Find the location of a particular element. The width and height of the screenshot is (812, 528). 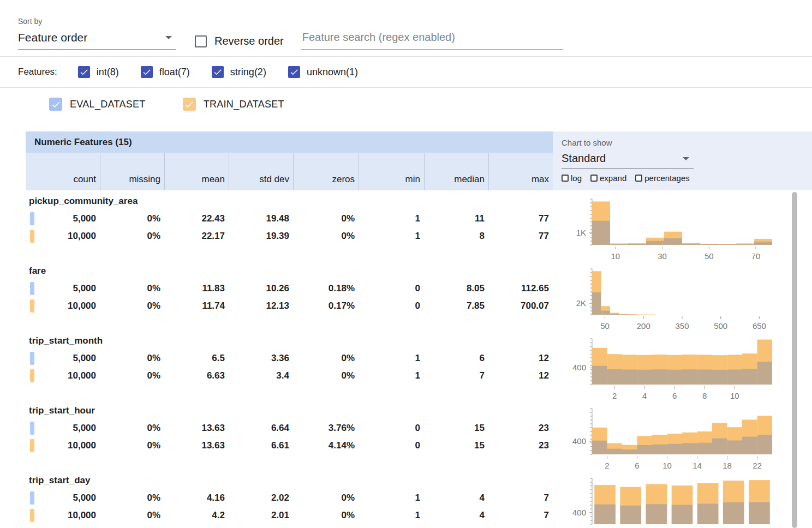

feature-stats: trip_start_month 5,000 0% 6.5 3.36 0% 1 … is located at coordinates (289, 368).